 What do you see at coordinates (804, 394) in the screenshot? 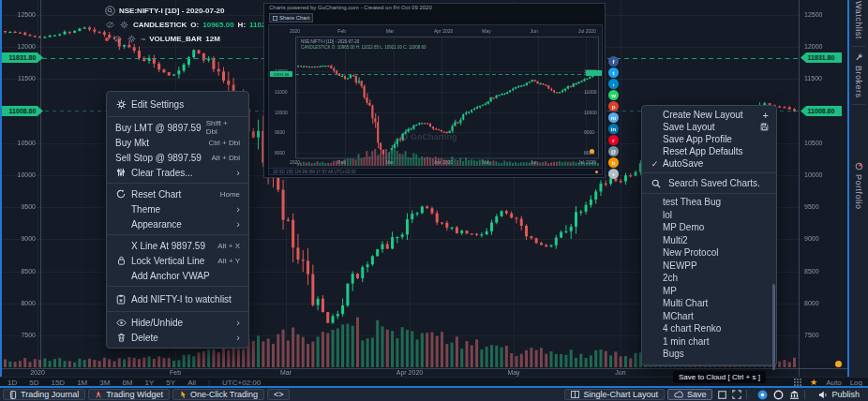
I see `toolbar-divider` at bounding box center [804, 394].